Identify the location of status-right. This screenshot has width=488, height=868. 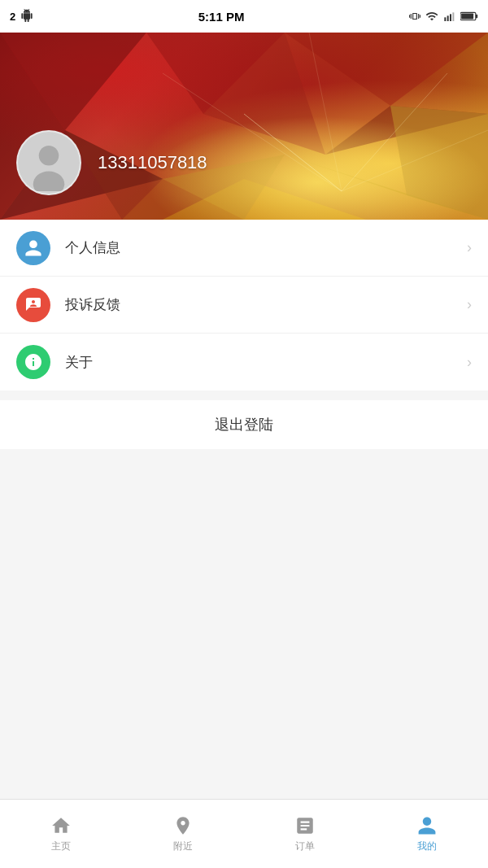
(444, 16).